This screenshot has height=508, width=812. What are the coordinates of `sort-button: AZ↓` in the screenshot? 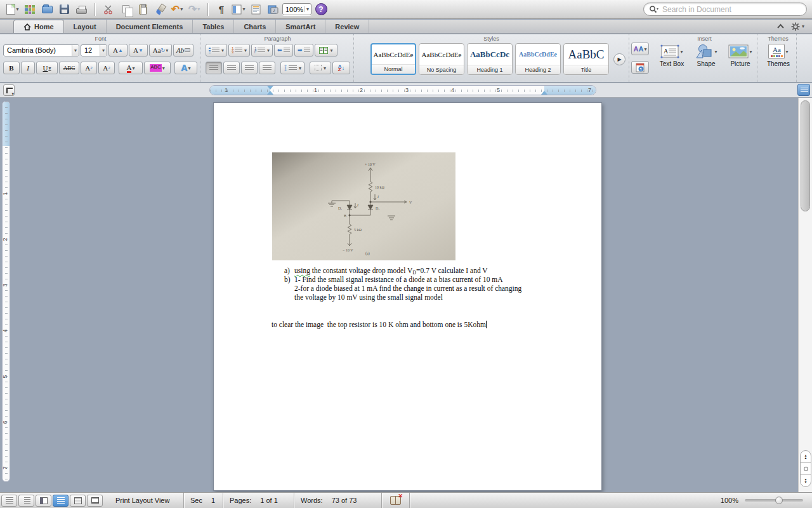 It's located at (341, 68).